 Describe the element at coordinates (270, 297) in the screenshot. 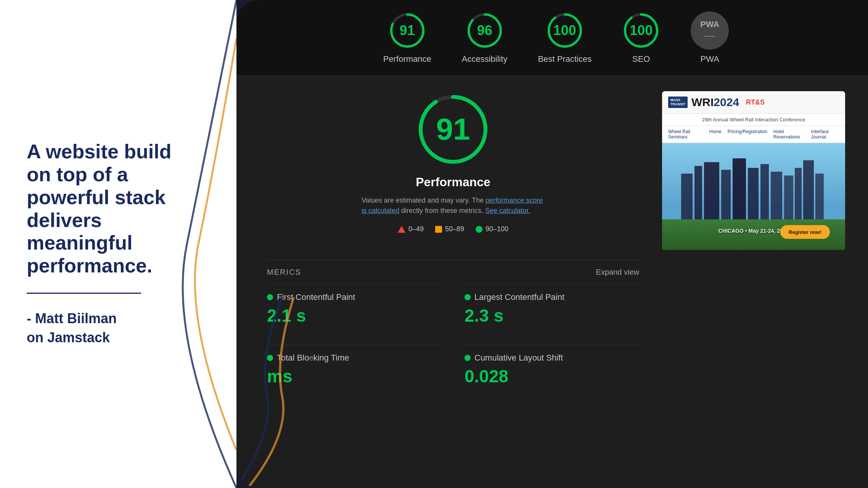

I see `metric-fcp-dot` at that location.